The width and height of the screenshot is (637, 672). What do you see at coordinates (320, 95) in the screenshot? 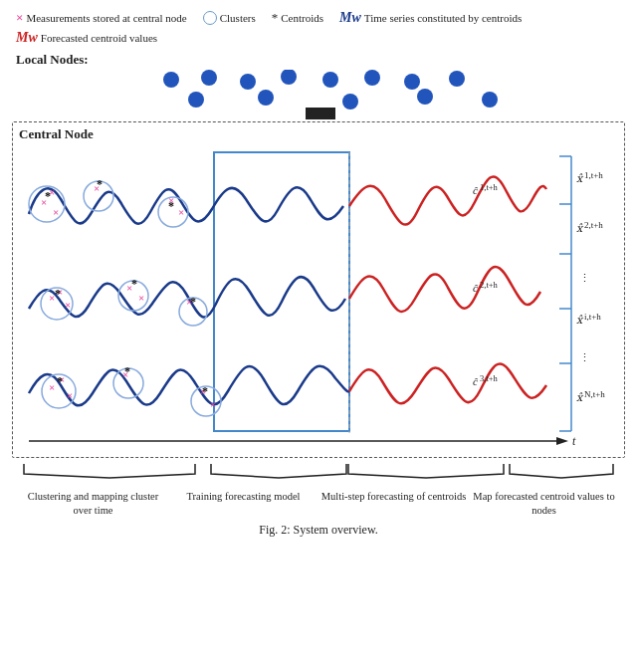
I see `local-nodes-svg` at bounding box center [320, 95].